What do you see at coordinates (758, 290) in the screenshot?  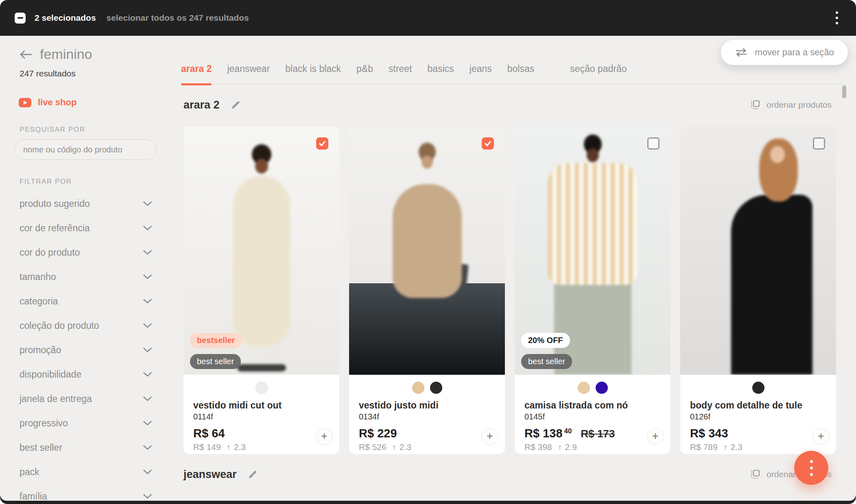 I see `product-card: body com detalhe de tule 0126f R$ 343 R$…` at bounding box center [758, 290].